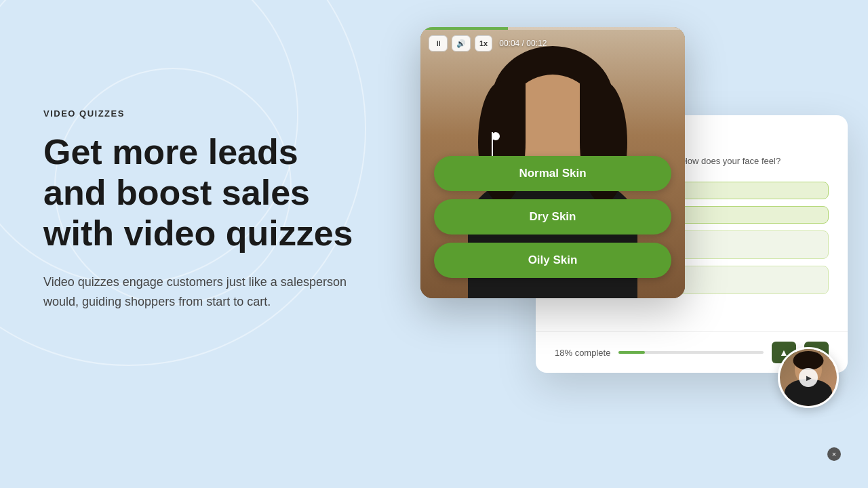 The height and width of the screenshot is (488, 868). Describe the element at coordinates (631, 352) in the screenshot. I see `progress-bar-fill` at that location.